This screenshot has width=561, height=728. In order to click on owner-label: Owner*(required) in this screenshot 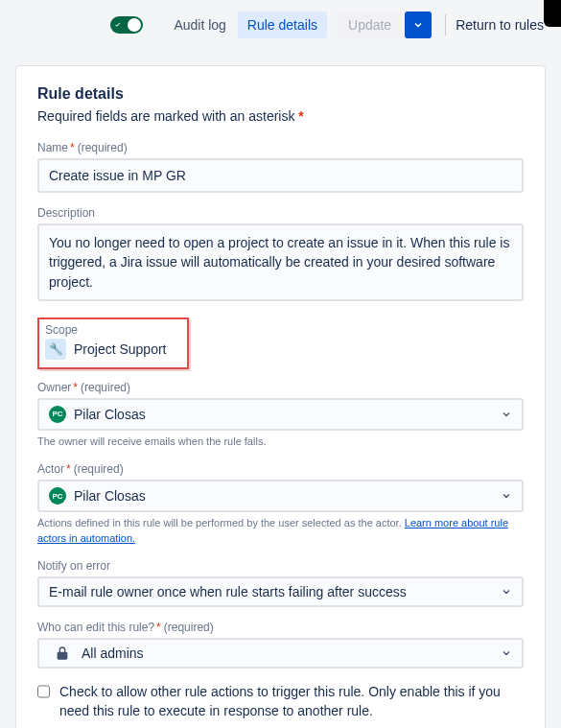, I will do `click(280, 387)`.